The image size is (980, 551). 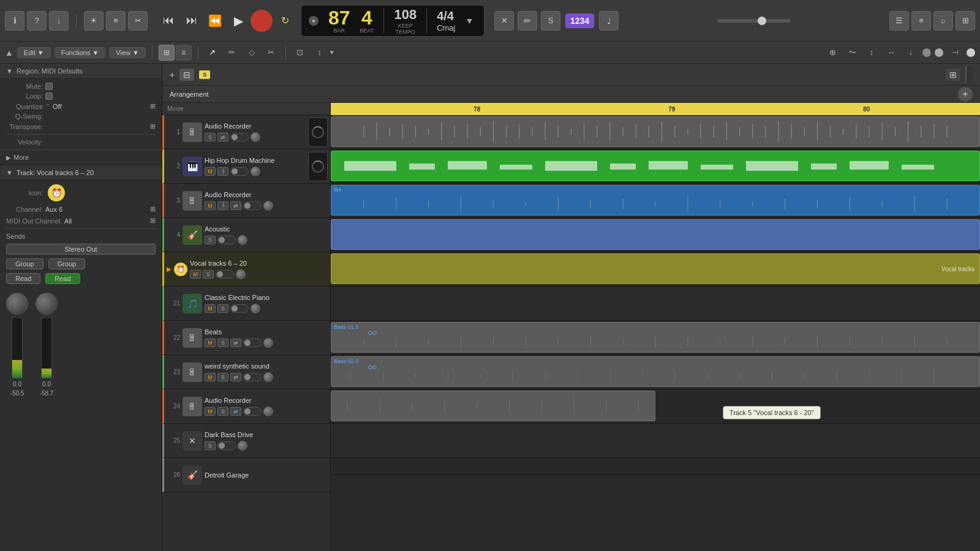 I want to click on read-btn-inactive: Read, so click(x=23, y=279).